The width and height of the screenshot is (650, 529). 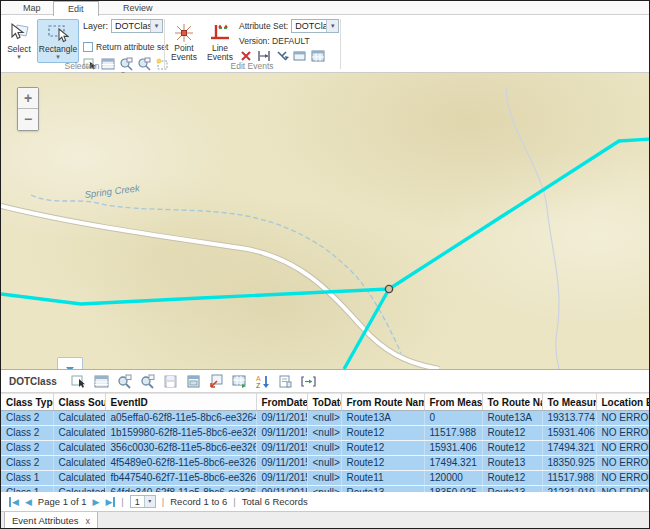 What do you see at coordinates (198, 502) in the screenshot?
I see `record-range-text: Record 1 to 6` at bounding box center [198, 502].